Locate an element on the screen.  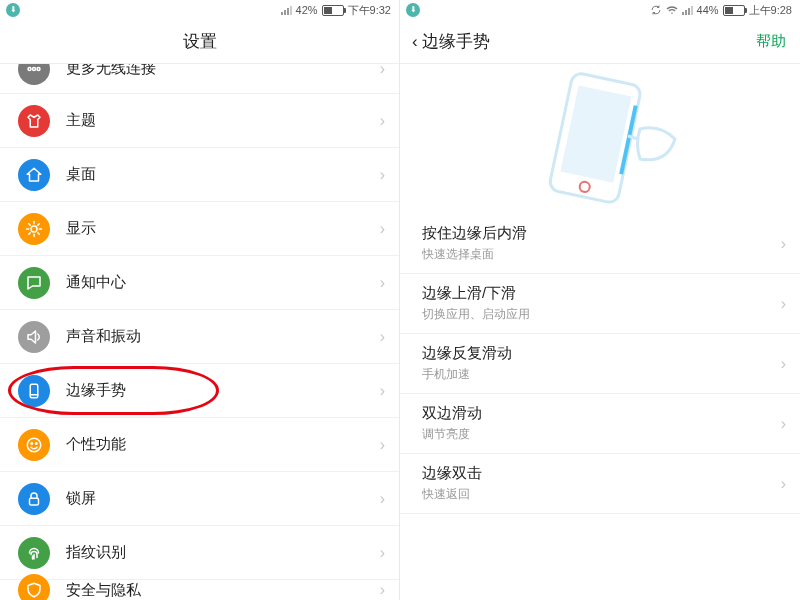
status-bar-left: ⬇ 42% 下午9:32 is located at coordinates (200, 10).